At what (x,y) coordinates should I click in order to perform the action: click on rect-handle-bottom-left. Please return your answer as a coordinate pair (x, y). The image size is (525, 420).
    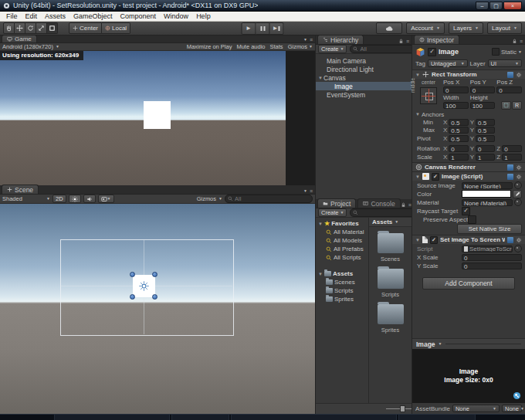
    Looking at the image, I should click on (133, 296).